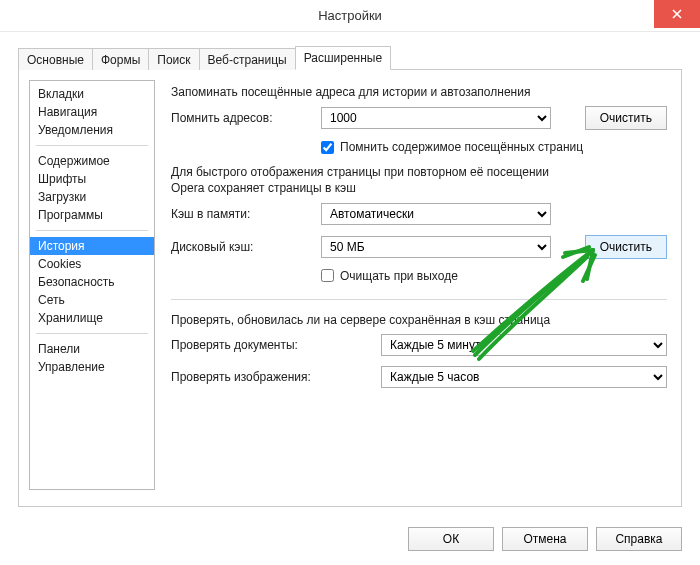  I want to click on sidebar: ВкладкиНавигацияУведомленияСодержимоеШри…, so click(92, 285).